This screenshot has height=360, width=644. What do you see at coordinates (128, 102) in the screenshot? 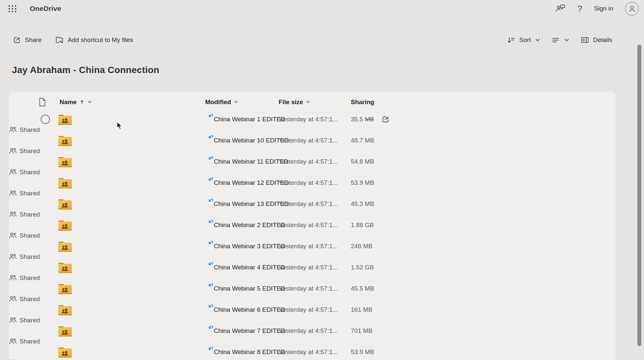
I see `header-name: Name` at bounding box center [128, 102].